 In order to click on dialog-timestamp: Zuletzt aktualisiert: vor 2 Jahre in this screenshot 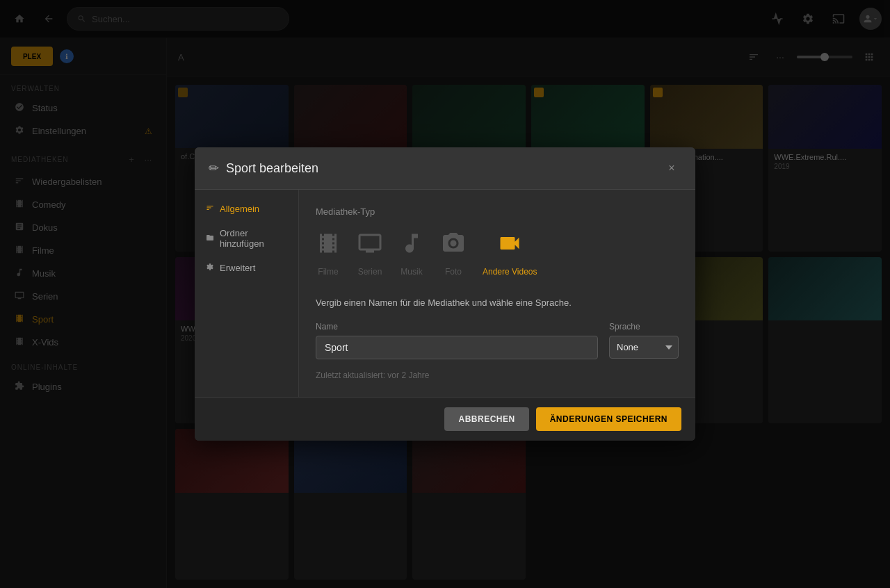, I will do `click(497, 375)`.